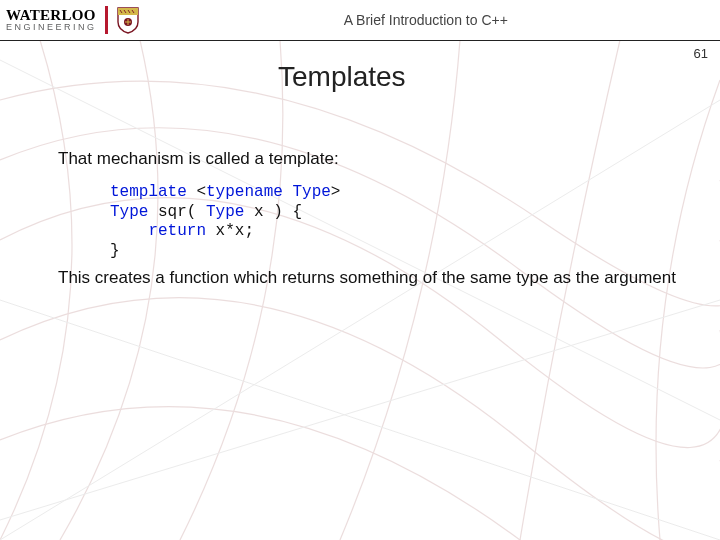  I want to click on code-text: >, so click(336, 192).